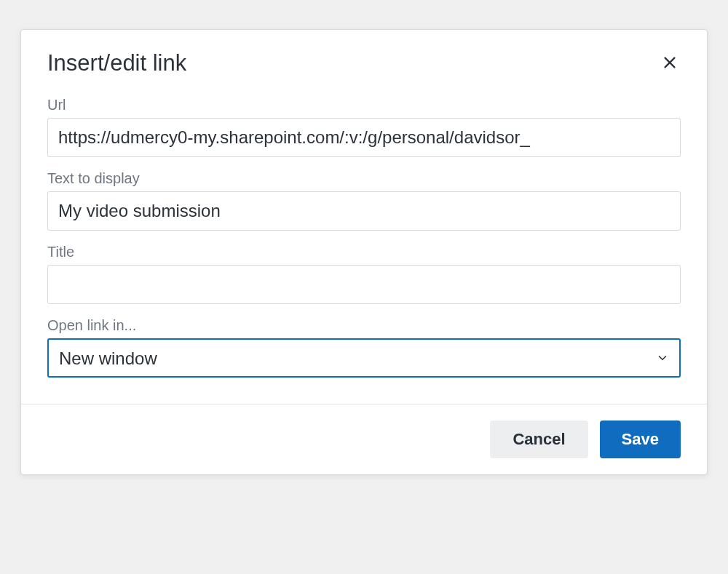 This screenshot has width=728, height=574. Describe the element at coordinates (364, 358) in the screenshot. I see `open-link-in-select-wrapper: New window` at that location.